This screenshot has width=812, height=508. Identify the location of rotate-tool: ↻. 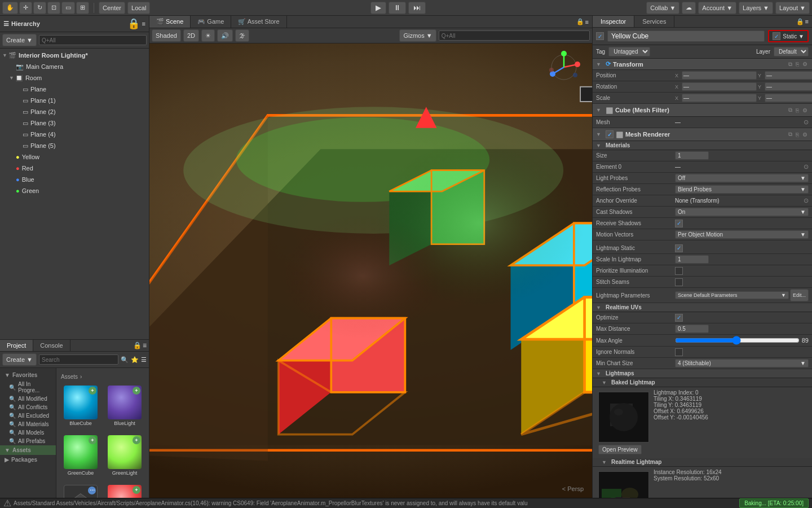
(39, 8).